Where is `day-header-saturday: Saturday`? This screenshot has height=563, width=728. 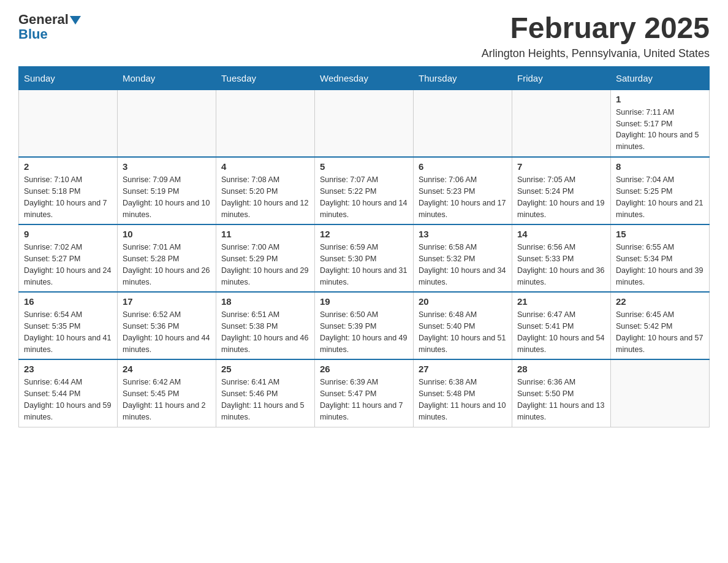 day-header-saturday: Saturday is located at coordinates (661, 78).